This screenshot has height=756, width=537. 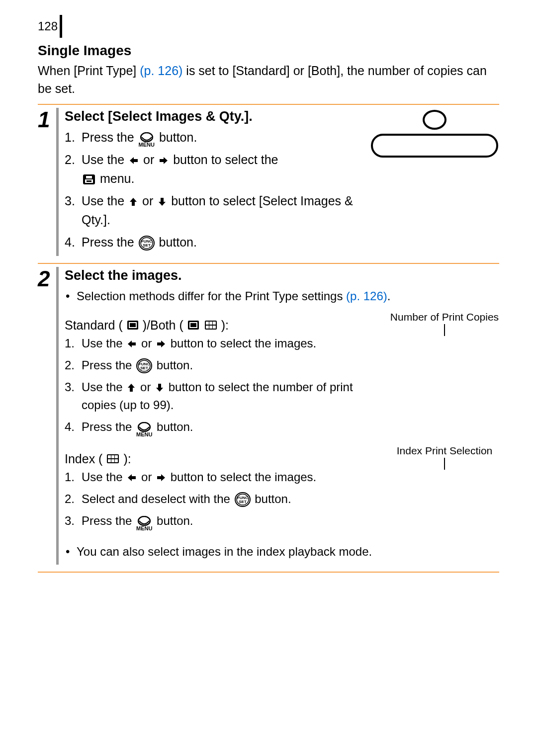 What do you see at coordinates (268, 51) in the screenshot?
I see `section-title: Single Images` at bounding box center [268, 51].